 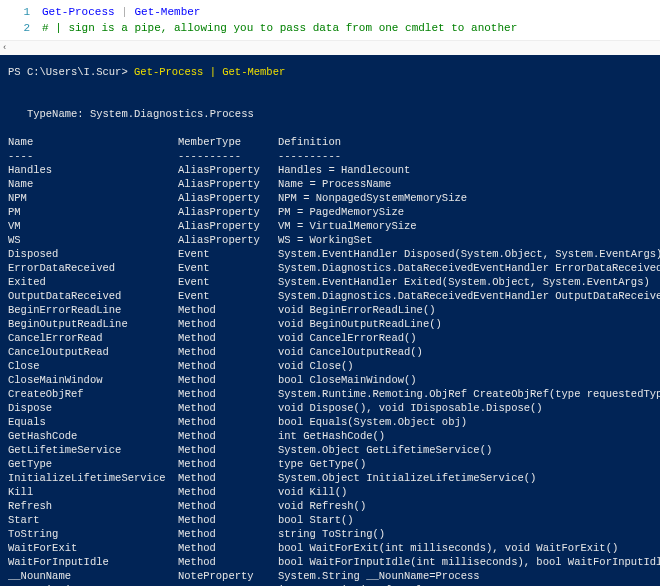 What do you see at coordinates (341, 212) in the screenshot?
I see `col-definition: PM = PagedMemorySize` at bounding box center [341, 212].